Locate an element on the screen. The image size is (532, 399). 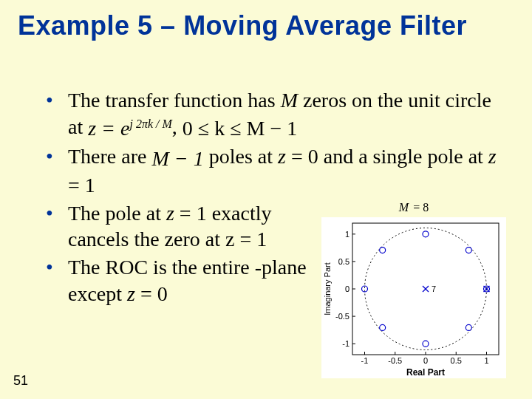
b2-z1: z is located at coordinates (282, 157).